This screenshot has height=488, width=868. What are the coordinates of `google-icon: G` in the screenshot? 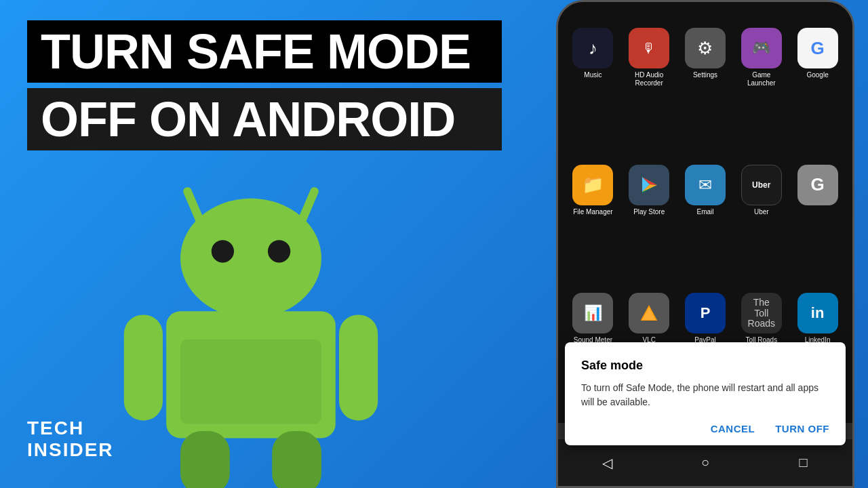 It's located at (818, 48).